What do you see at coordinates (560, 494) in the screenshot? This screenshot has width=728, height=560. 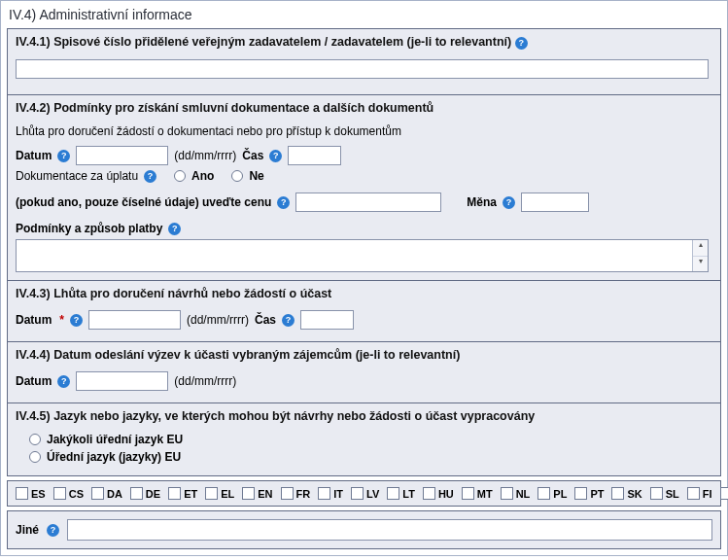 I see `lang-code-label: PL` at bounding box center [560, 494].